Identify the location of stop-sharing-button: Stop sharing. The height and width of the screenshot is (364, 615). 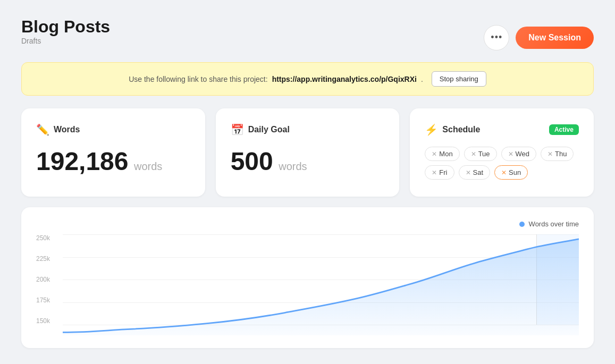
(459, 79).